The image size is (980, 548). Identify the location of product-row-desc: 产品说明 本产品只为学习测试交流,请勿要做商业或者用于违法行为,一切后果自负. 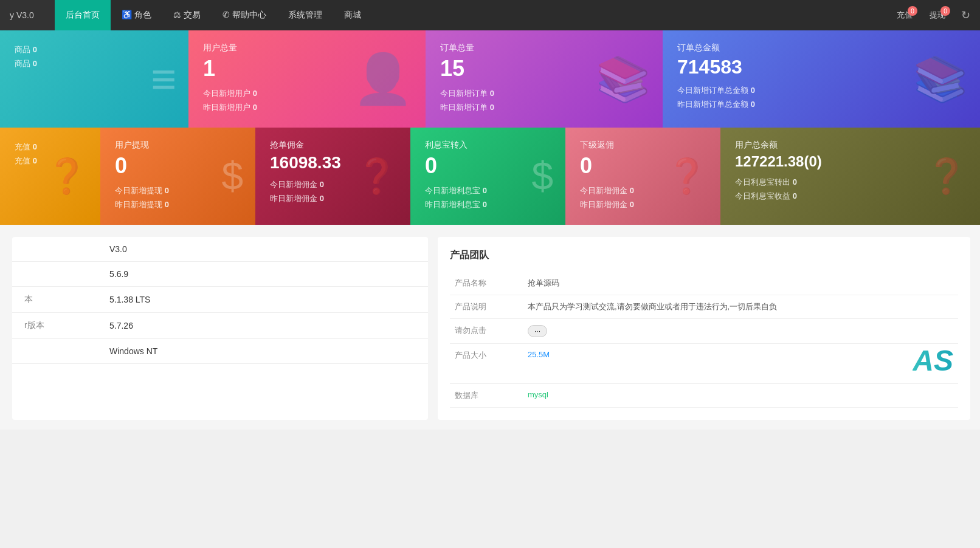
(704, 307).